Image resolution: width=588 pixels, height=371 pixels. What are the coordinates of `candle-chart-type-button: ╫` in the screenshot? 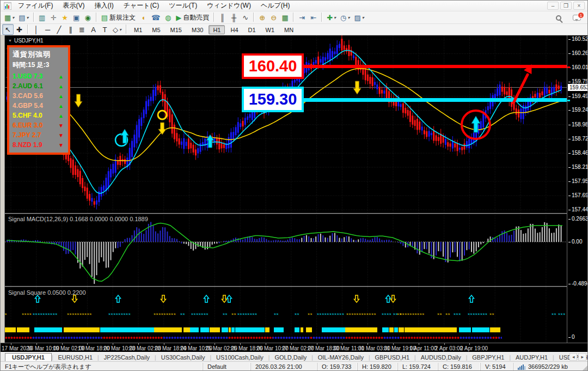 It's located at (234, 17).